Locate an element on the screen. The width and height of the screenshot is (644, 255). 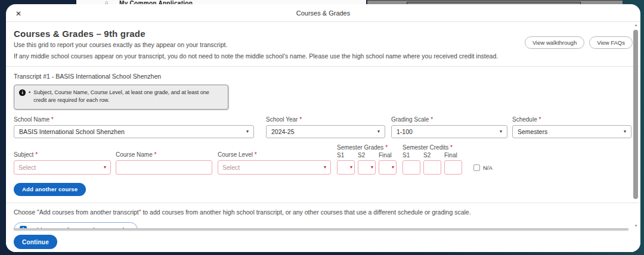
course-level-select: Select ▾ is located at coordinates (274, 167).